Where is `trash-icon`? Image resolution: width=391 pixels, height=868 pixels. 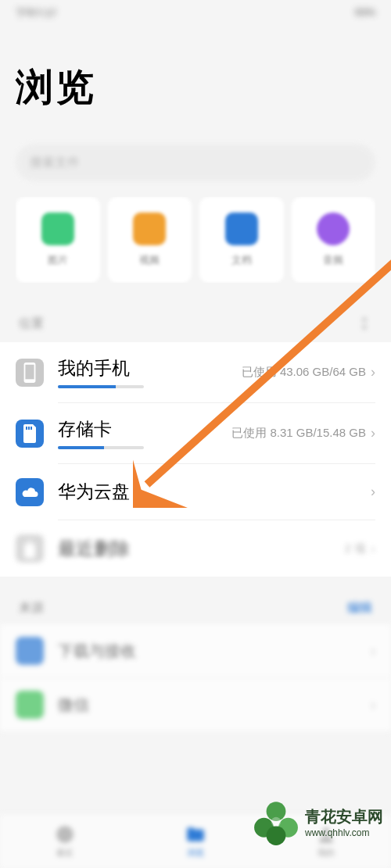
trash-icon is located at coordinates (30, 548).